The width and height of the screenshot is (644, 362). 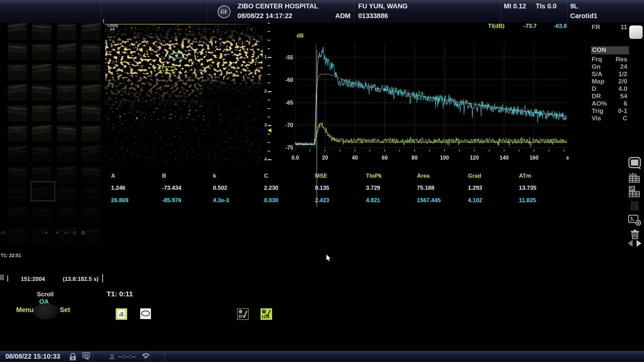 What do you see at coordinates (52, 278) in the screenshot?
I see `cine-frame-bar: 151:2004 (13.8:182.5 s)` at bounding box center [52, 278].